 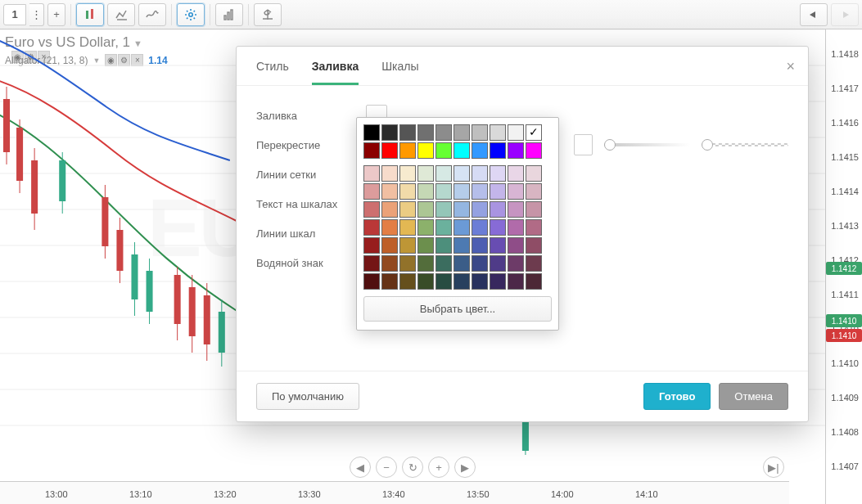 I want to click on nav-reset-icon: ↻, so click(x=413, y=467).